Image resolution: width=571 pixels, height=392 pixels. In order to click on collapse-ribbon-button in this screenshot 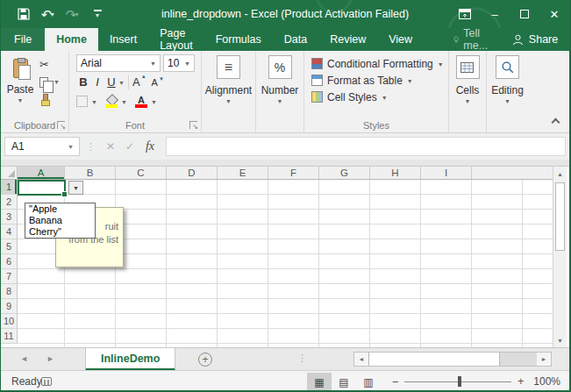, I will do `click(556, 123)`.